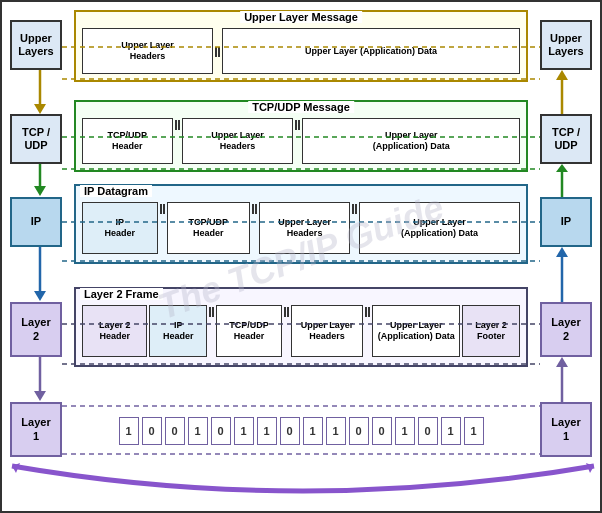  What do you see at coordinates (36, 139) in the screenshot?
I see `left-tcp-udp-box: TCP /UDP` at bounding box center [36, 139].